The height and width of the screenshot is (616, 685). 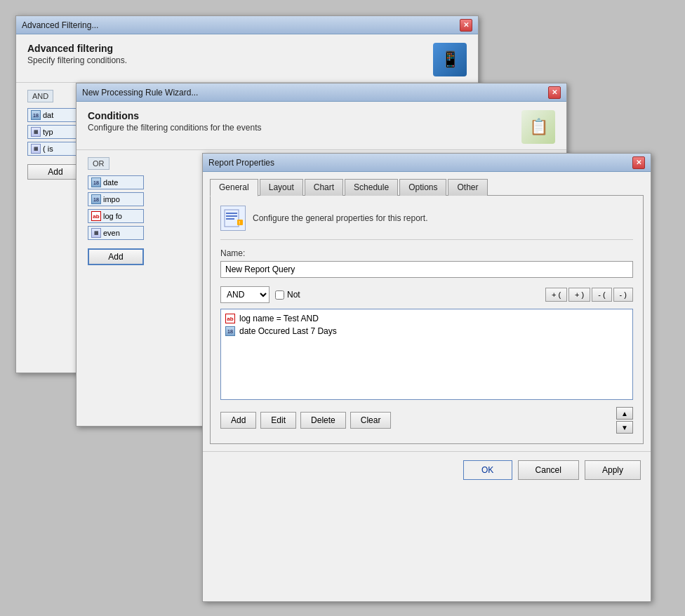 What do you see at coordinates (245, 295) in the screenshot?
I see `filter-operator-select: AND OR` at bounding box center [245, 295].